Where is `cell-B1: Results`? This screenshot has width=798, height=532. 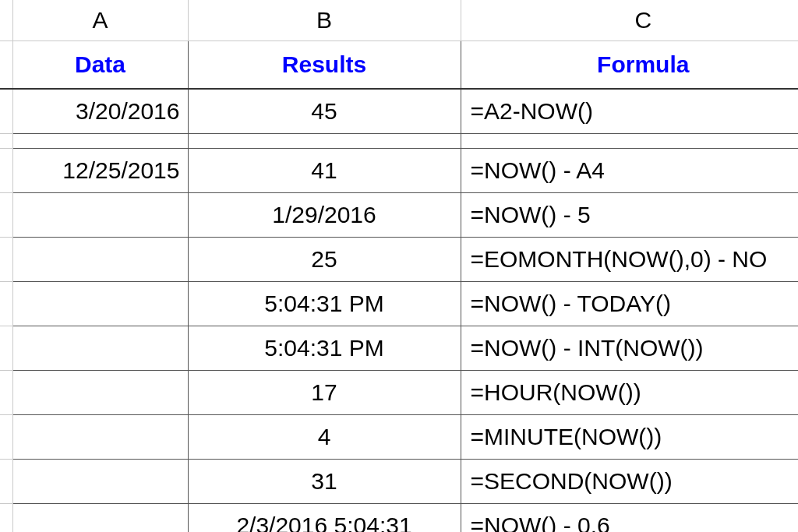
cell-B1: Results is located at coordinates (324, 65).